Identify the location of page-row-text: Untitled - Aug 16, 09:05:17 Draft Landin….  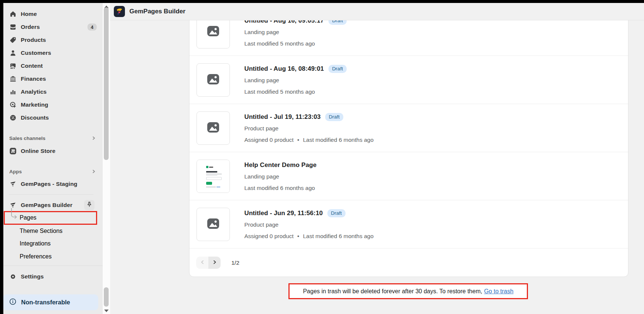
(295, 32).